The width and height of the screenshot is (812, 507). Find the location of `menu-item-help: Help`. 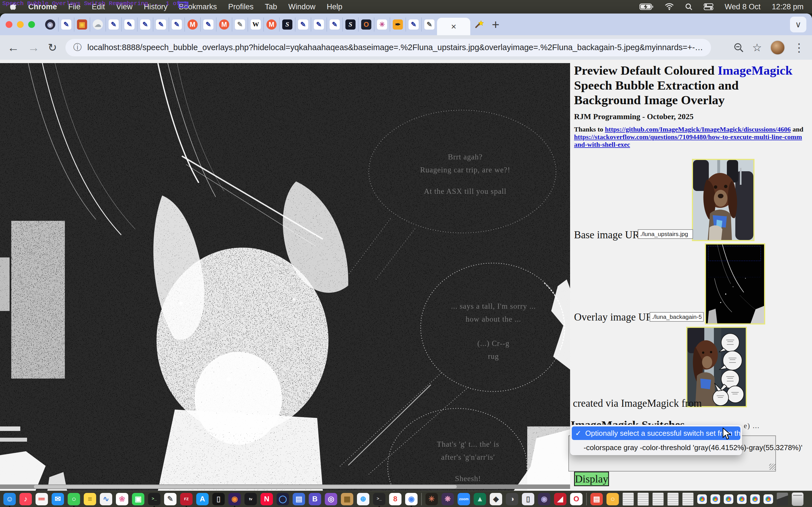

menu-item-help: Help is located at coordinates (335, 7).